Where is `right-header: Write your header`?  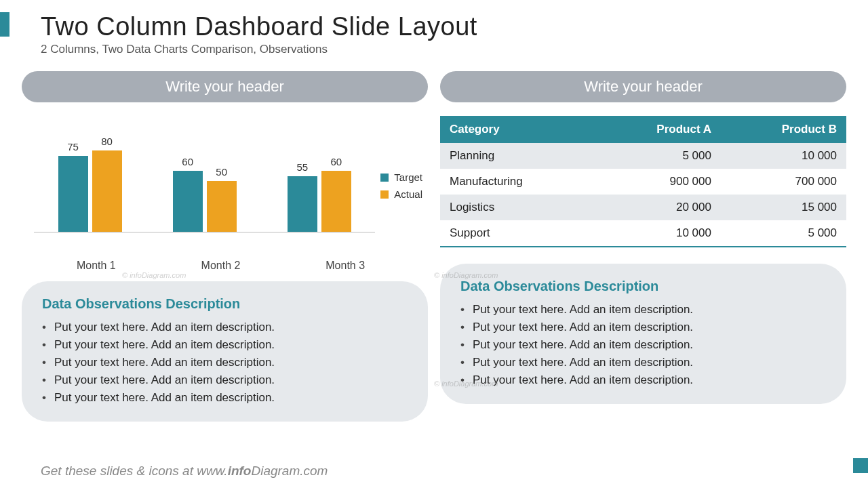 right-header: Write your header is located at coordinates (643, 87).